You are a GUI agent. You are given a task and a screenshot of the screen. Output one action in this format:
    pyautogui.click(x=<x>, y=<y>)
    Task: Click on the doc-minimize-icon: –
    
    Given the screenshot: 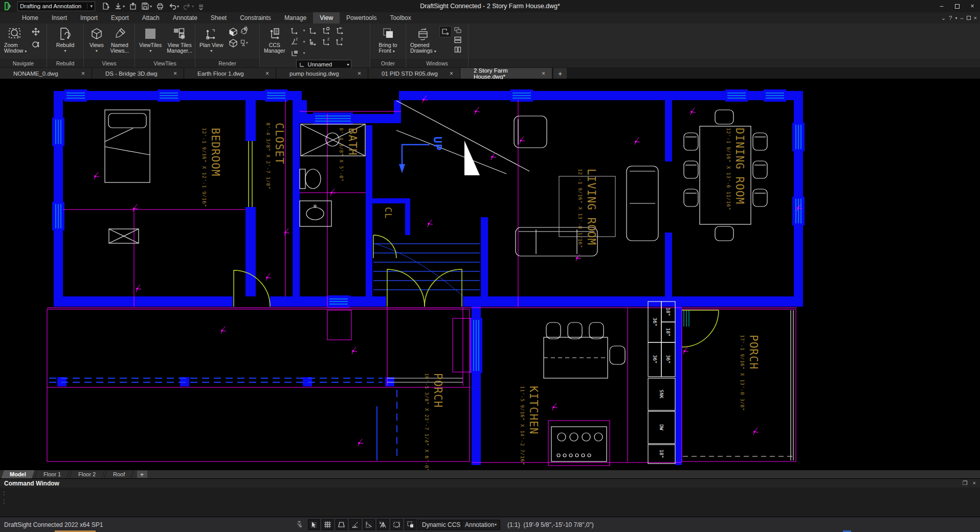 What is the action you would take?
    pyautogui.click(x=962, y=18)
    